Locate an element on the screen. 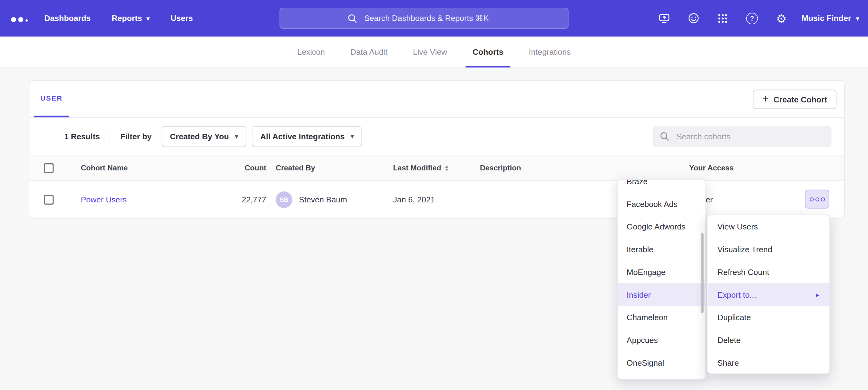 The height and width of the screenshot is (390, 868). export-submenu: Braze Facebook Ads Google Adwords Iterab… is located at coordinates (662, 280).